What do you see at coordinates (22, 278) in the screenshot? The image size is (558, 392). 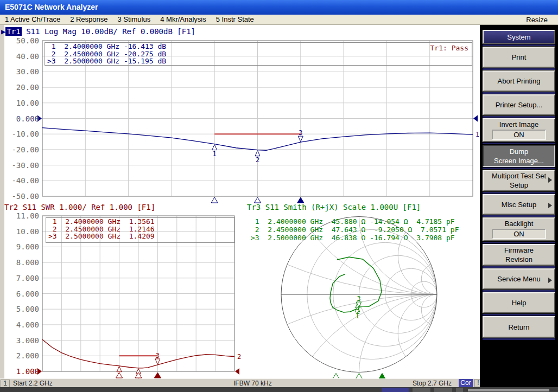 I see `y-tick: 7.000` at bounding box center [22, 278].